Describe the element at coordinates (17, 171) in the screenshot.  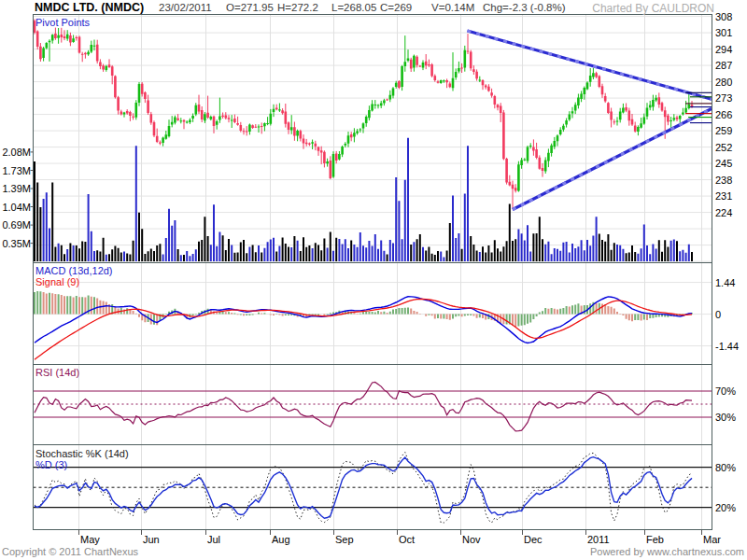
I see `svg-text: 1.73M` at that location.